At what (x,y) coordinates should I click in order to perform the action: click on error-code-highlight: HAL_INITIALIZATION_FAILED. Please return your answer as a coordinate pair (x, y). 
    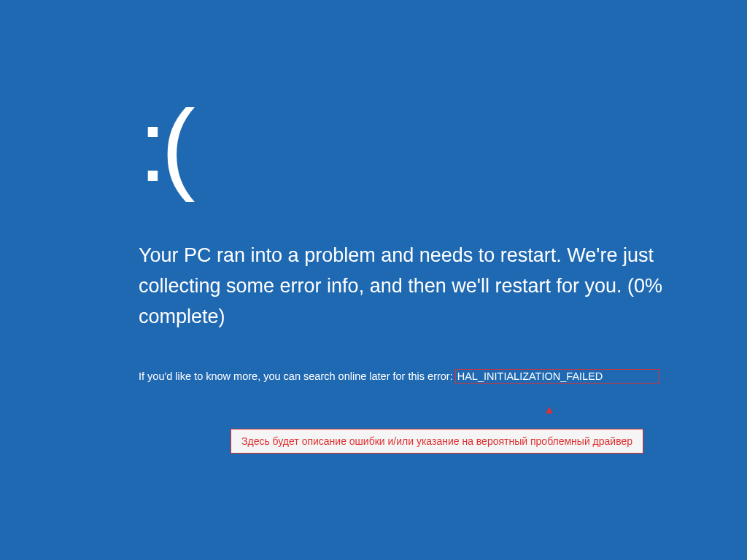
    Looking at the image, I should click on (557, 376).